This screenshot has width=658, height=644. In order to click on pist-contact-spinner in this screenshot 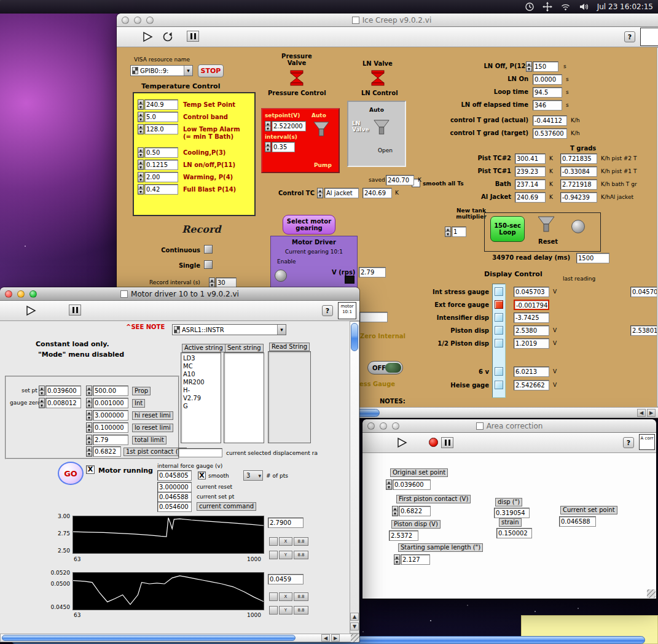, I will do `click(89, 452)`.